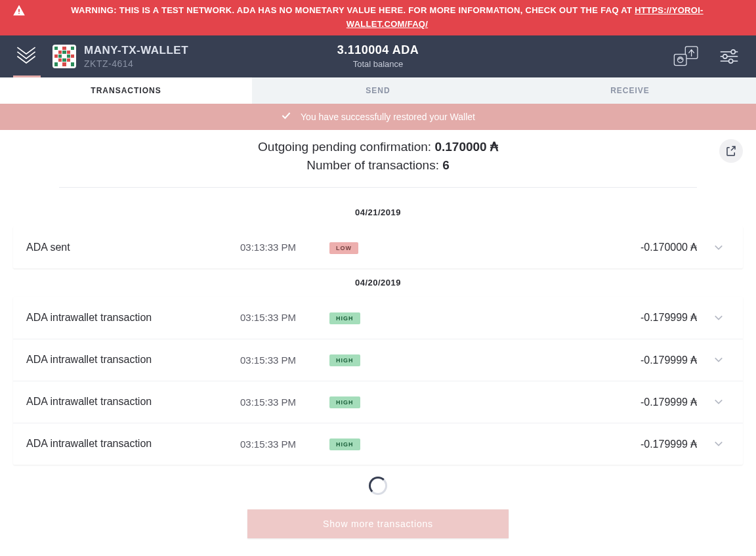 This screenshot has width=756, height=556. What do you see at coordinates (136, 64) in the screenshot?
I see `wallet-plate-id: ZKTZ-4614` at bounding box center [136, 64].